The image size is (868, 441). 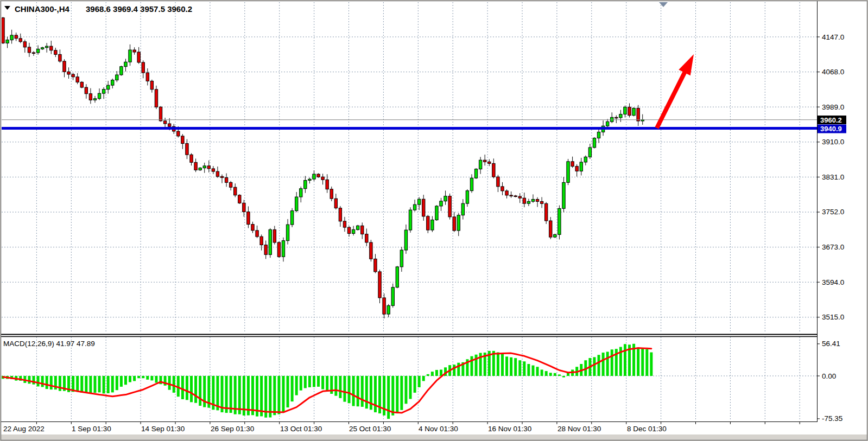 What do you see at coordinates (833, 212) in the screenshot?
I see `price-tick-label: 3752.0` at bounding box center [833, 212].